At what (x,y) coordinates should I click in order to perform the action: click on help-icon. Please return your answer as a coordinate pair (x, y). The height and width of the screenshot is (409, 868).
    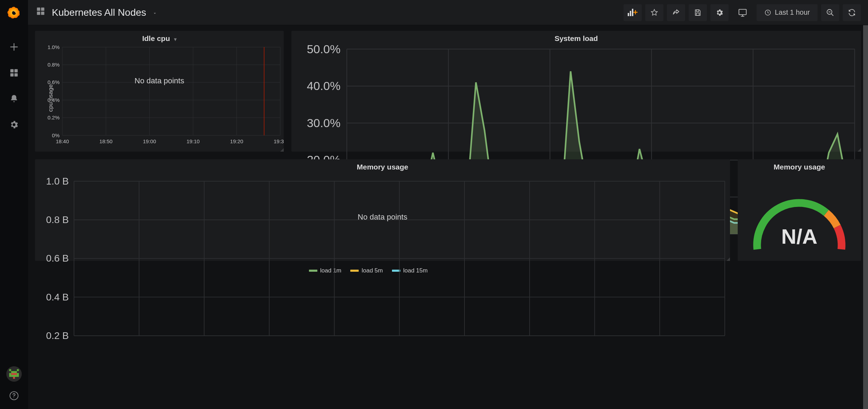
    Looking at the image, I should click on (14, 396).